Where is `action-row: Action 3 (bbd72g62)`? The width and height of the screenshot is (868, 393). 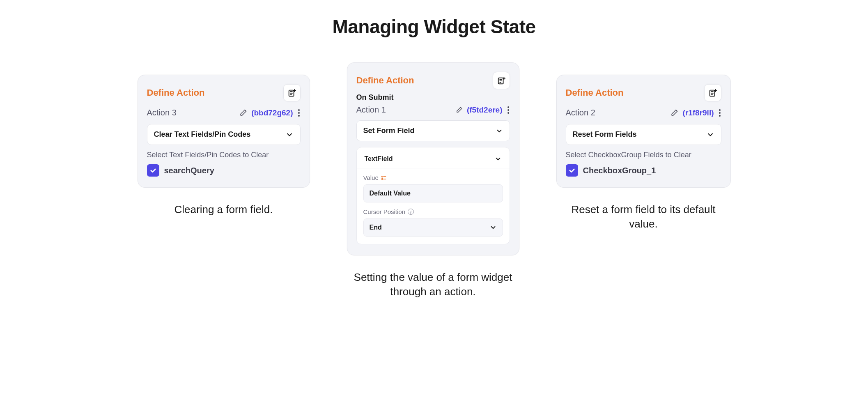 action-row: Action 3 (bbd72g62) is located at coordinates (224, 113).